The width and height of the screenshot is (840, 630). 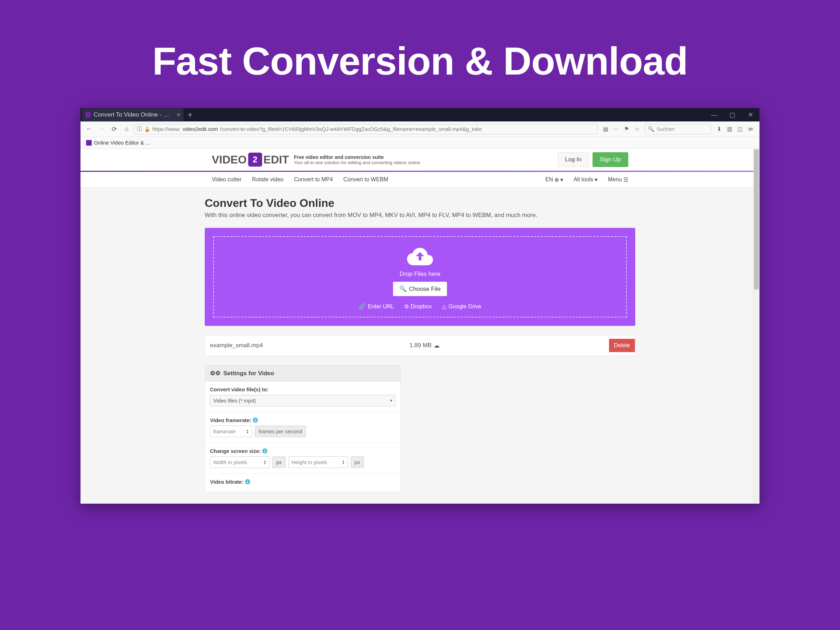 I want to click on page-subtitle: With this online video converter, you ca…, so click(x=420, y=215).